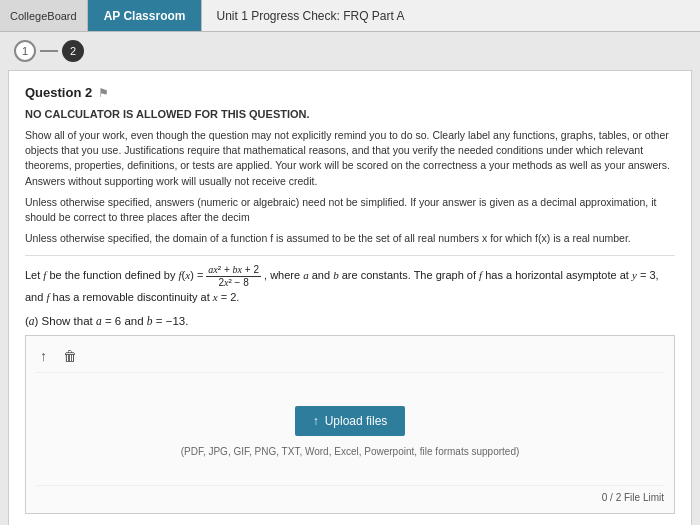 The width and height of the screenshot is (700, 525). I want to click on step-bar: 1 2, so click(350, 51).